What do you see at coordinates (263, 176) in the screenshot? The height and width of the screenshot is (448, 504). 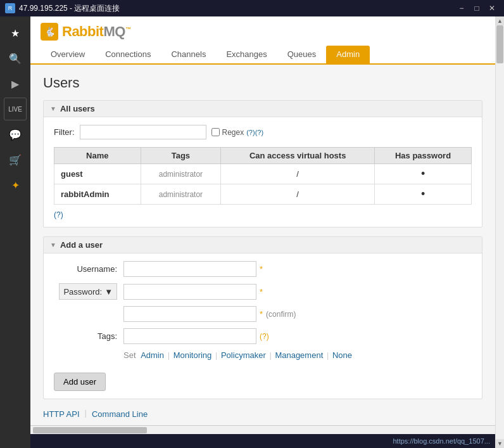 I see `users-table: Name Tags Can access virtual hosts Has p…` at bounding box center [263, 176].